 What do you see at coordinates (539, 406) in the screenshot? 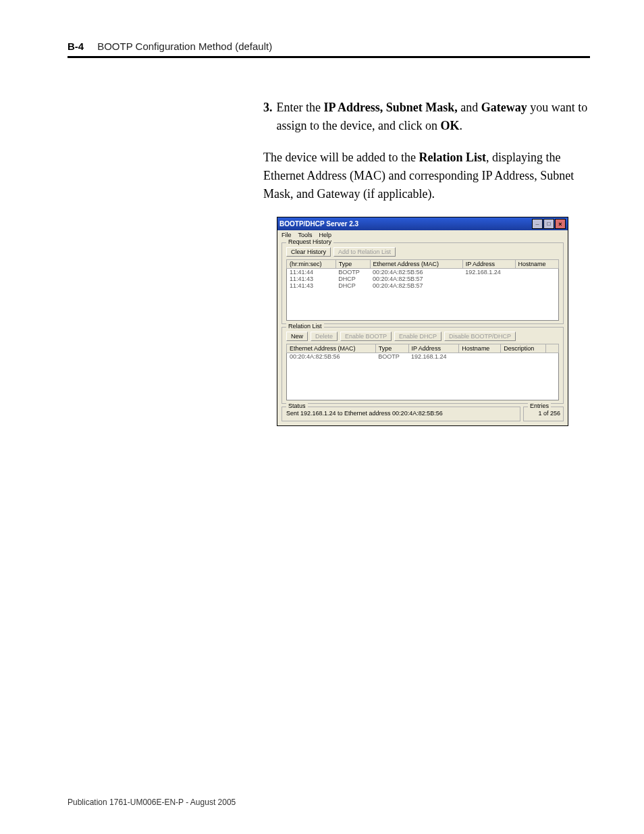
I see `entries-title: Entries` at bounding box center [539, 406].